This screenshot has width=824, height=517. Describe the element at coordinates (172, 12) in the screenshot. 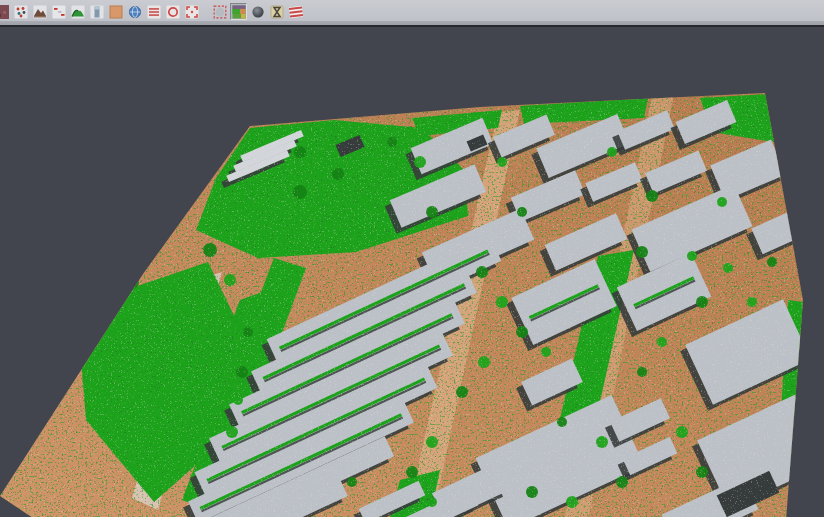

I see `red-circle-icon` at that location.